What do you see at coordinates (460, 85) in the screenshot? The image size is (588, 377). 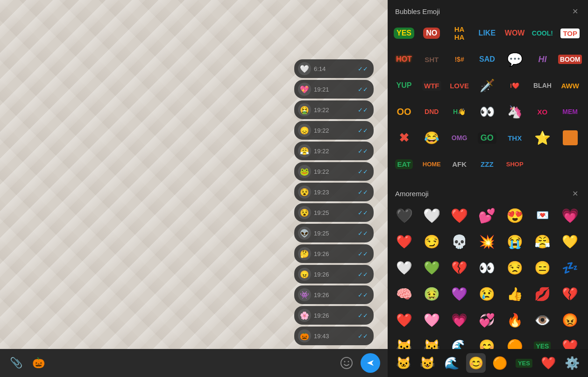 I see `sticker-love: LOVE` at bounding box center [460, 85].